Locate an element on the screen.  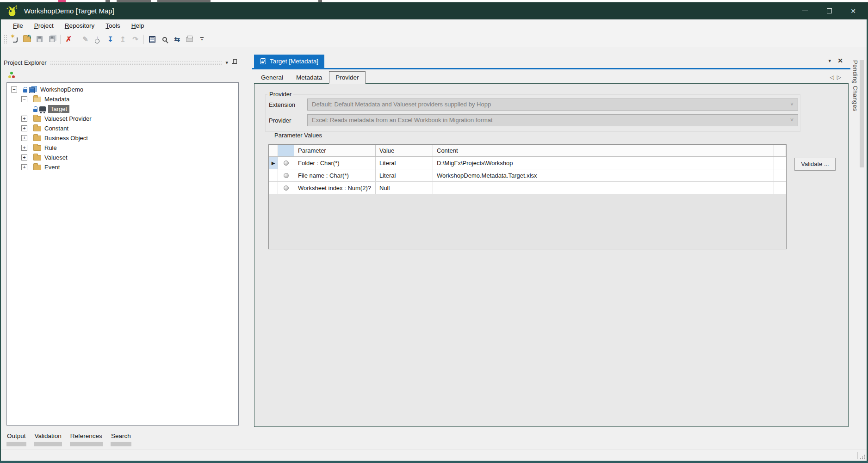
tab-search: Search is located at coordinates (121, 440).